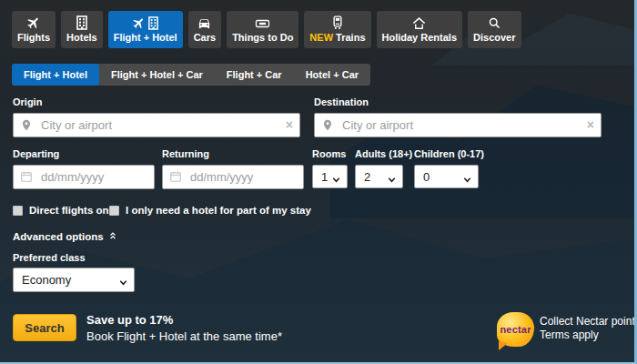 Image resolution: width=637 pixels, height=364 pixels. What do you see at coordinates (450, 154) in the screenshot?
I see `children-label: Children (0-17)` at bounding box center [450, 154].